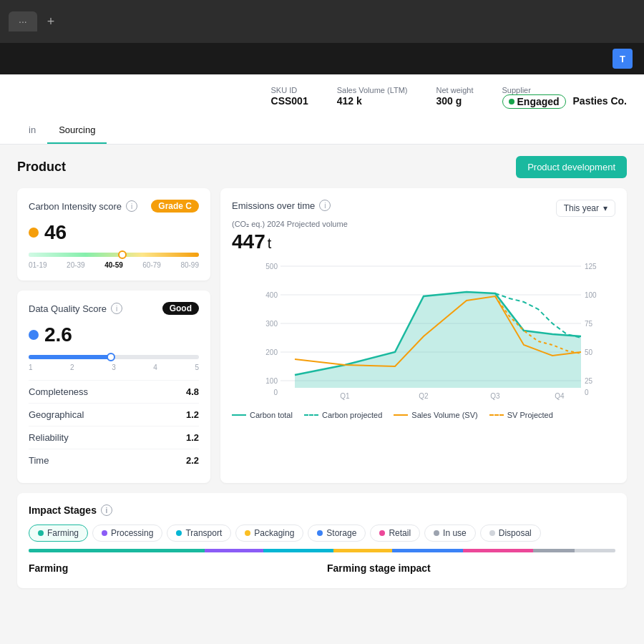  Describe the element at coordinates (449, 101) in the screenshot. I see `net-weight-value: 300 g` at that location.